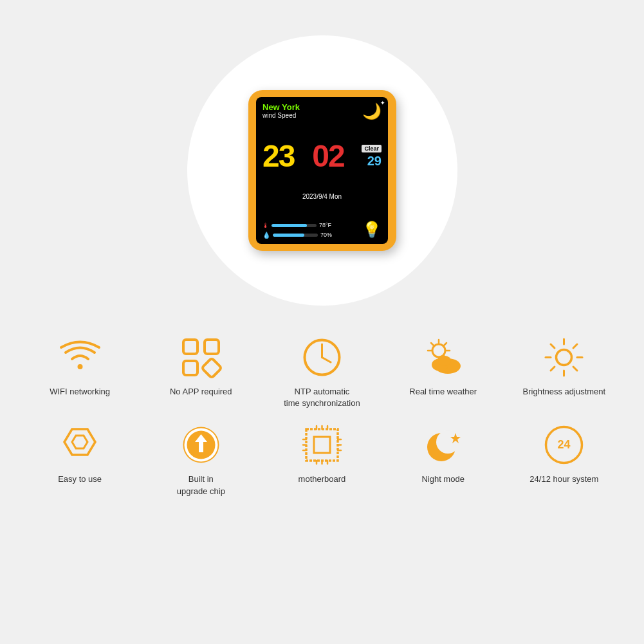  What do you see at coordinates (322, 445) in the screenshot?
I see `motherboard-icon` at bounding box center [322, 445].